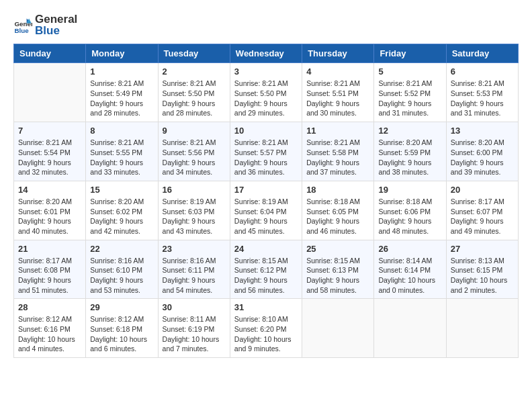  Describe the element at coordinates (194, 308) in the screenshot. I see `day-number: 30` at that location.